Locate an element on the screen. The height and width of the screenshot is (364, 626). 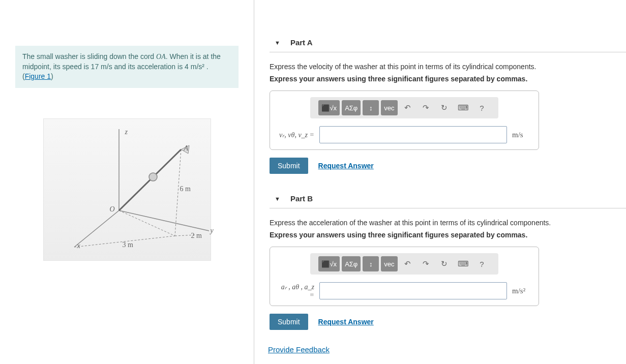
problem-OA: OA is located at coordinates (161, 57).